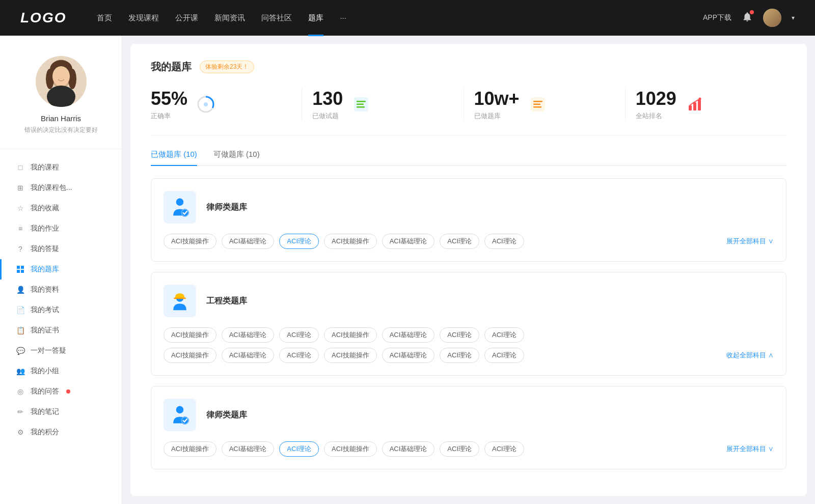 This screenshot has height=504, width=815. Describe the element at coordinates (190, 241) in the screenshot. I see `tag-0-0: ACI技能操作` at that location.